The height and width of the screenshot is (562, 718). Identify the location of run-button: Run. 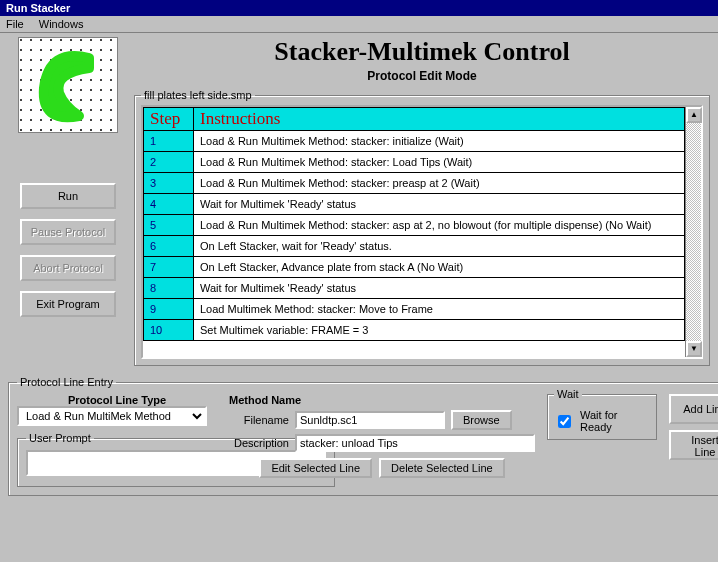
(68, 196).